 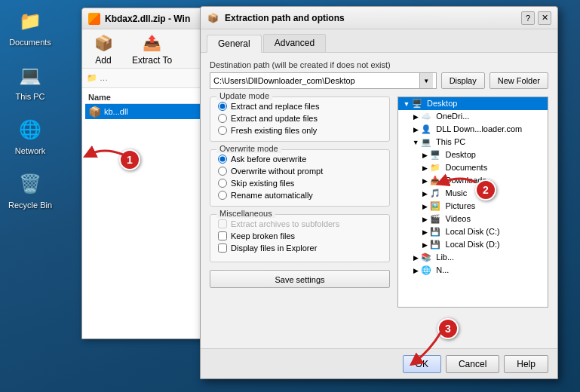 I want to click on add-button: 📦 Add, so click(x=103, y=49).